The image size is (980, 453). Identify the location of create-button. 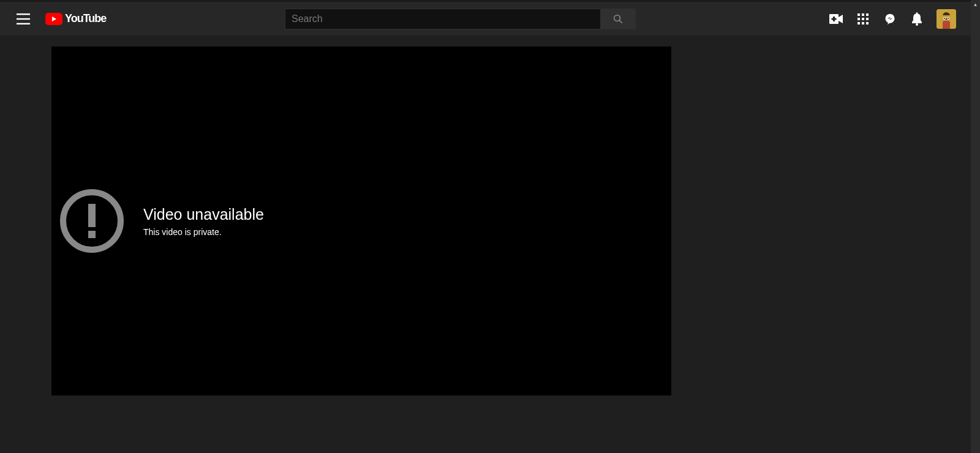
(836, 19).